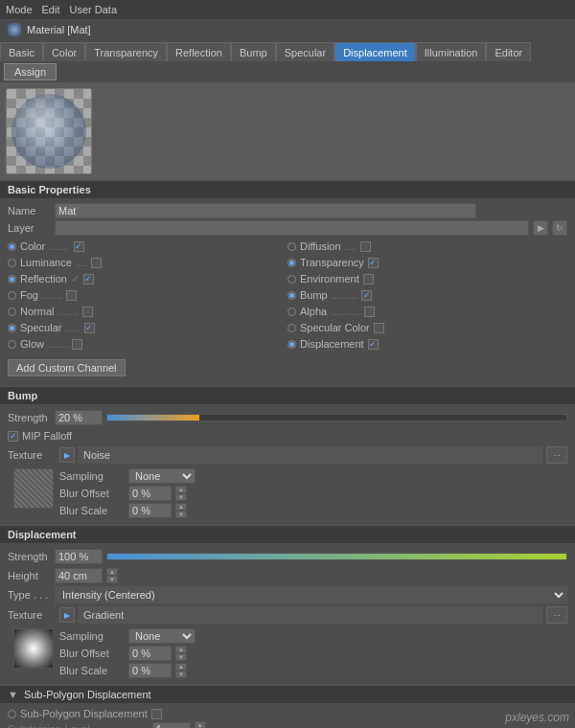 Image resolution: width=575 pixels, height=728 pixels. Describe the element at coordinates (451, 52) in the screenshot. I see `tab-illumination: Illumination` at that location.